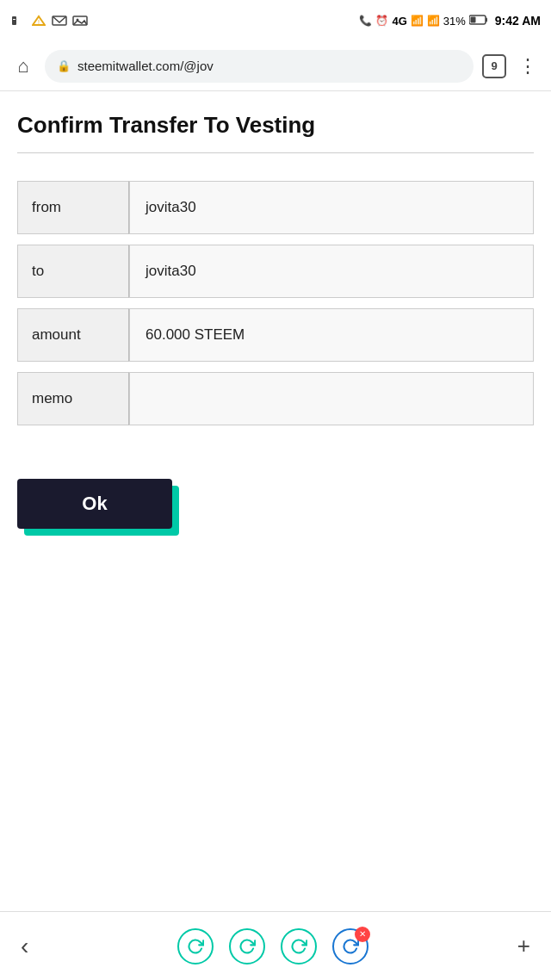 The image size is (551, 980). I want to click on page-title: Confirm Transfer To Vesting, so click(276, 126).